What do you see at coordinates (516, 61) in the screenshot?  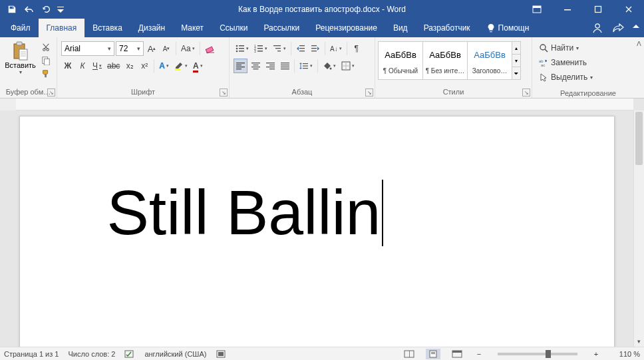 I see `styles-scroll-down: ▾` at bounding box center [516, 61].